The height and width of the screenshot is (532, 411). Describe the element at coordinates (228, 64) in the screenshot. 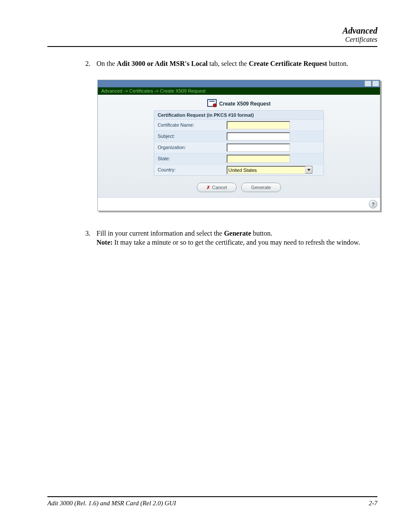

I see `step-2-text-mid: tab, select the` at that location.